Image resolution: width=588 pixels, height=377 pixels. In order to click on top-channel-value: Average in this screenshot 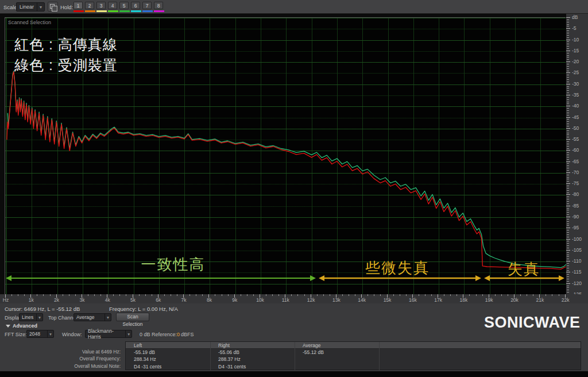, I will do `click(86, 317)`.